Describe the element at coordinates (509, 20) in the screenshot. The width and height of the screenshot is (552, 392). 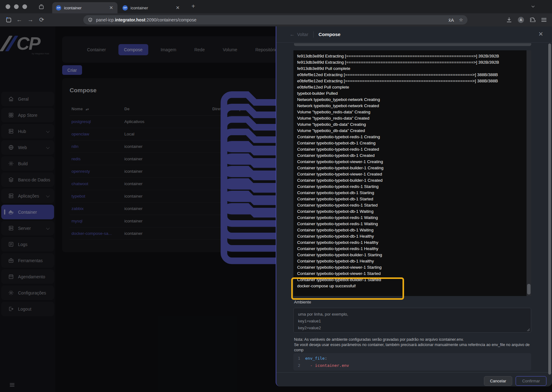
I see `downloads-icon` at that location.